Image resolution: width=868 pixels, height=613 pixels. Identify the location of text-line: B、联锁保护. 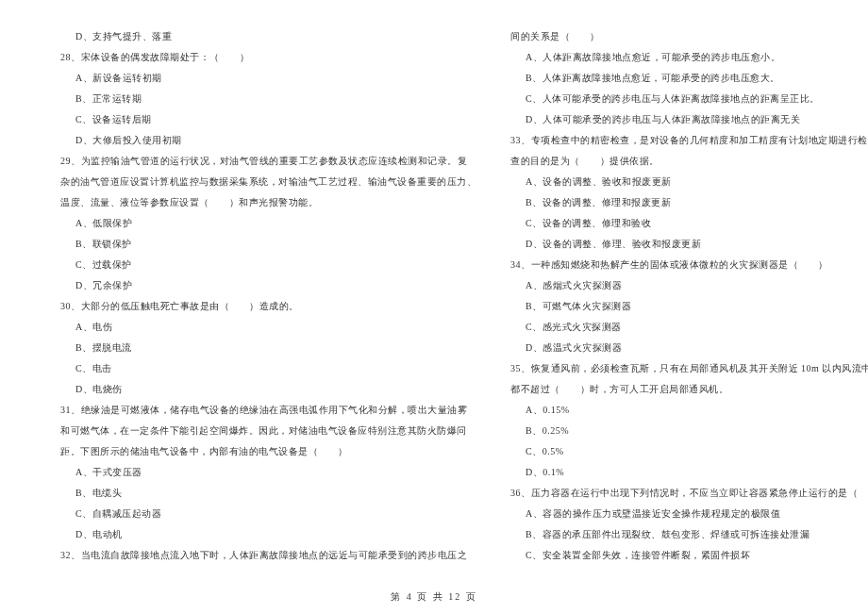
(260, 244).